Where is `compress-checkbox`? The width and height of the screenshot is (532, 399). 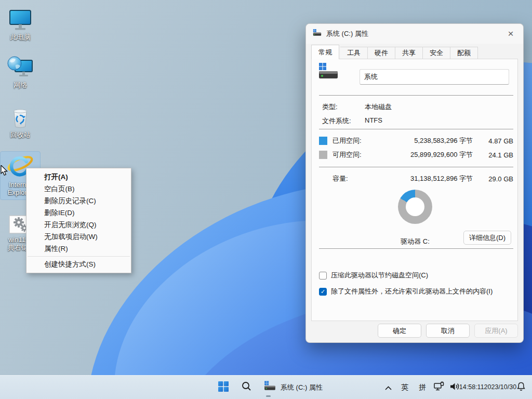 compress-checkbox is located at coordinates (323, 275).